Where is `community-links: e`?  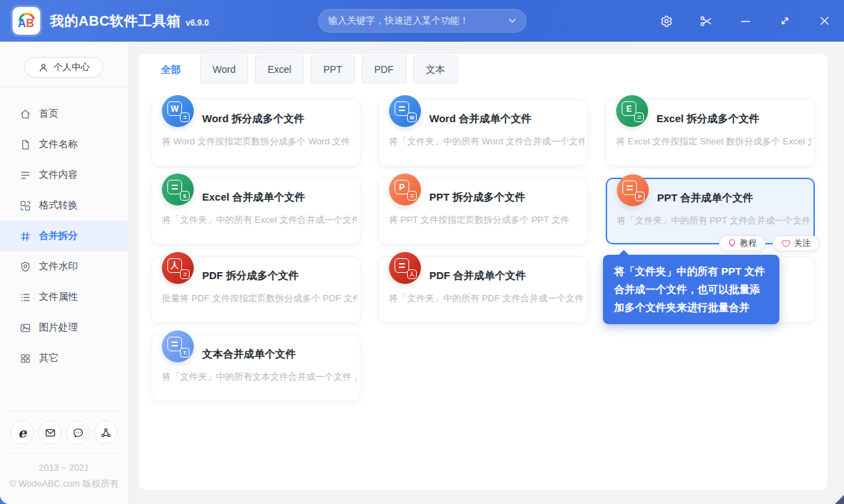
community-links: e is located at coordinates (64, 432).